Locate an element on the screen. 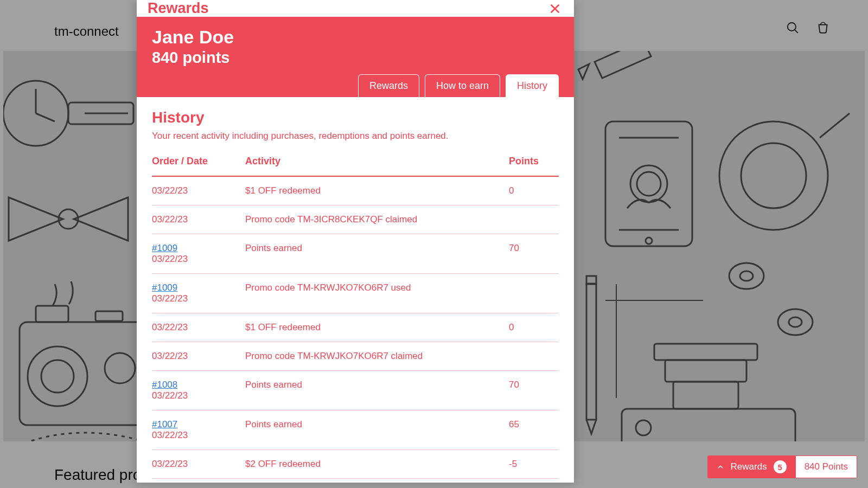 Image resolution: width=868 pixels, height=488 pixels. table-row: #100903/22/23Points earned70 is located at coordinates (355, 254).